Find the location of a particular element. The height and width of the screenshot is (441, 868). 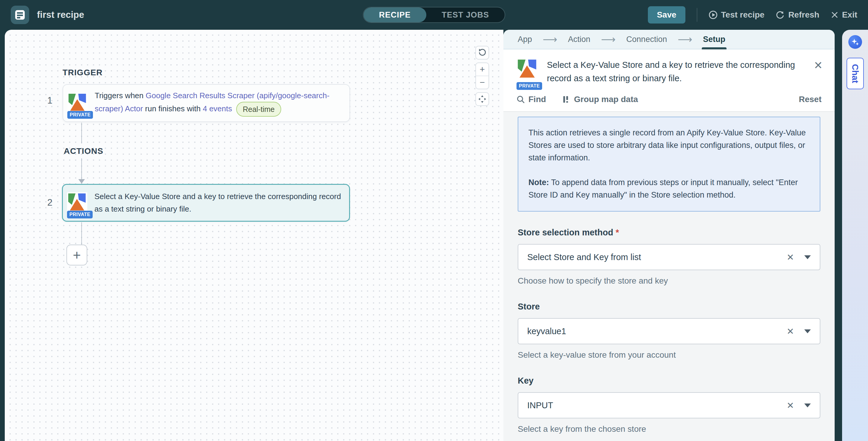

field-key: Key INPUT ✕ Select a key from the chosen… is located at coordinates (669, 405).